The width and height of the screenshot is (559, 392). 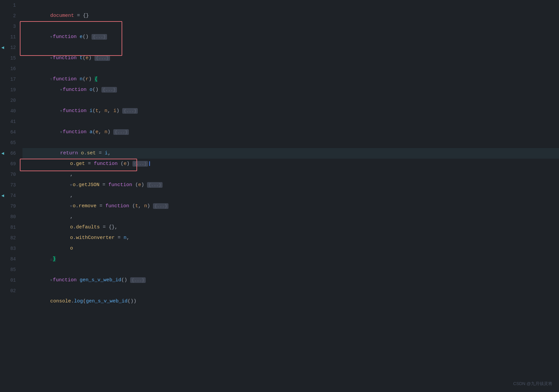 I want to click on gutter-row-17: 17, so click(x=10, y=79).